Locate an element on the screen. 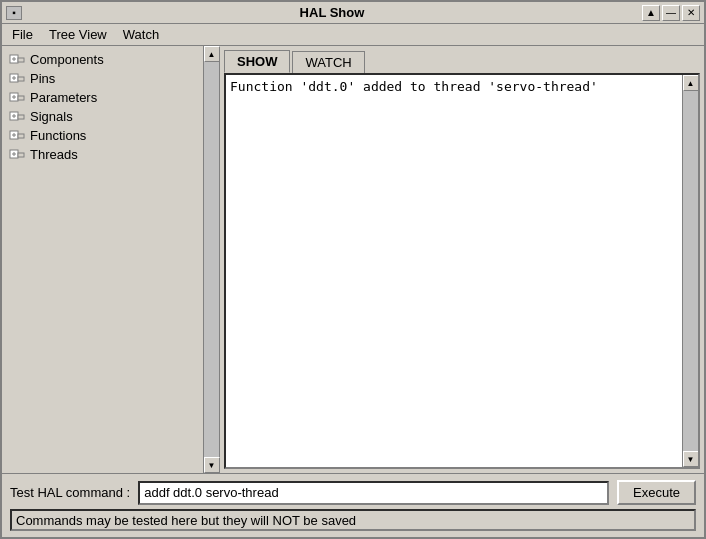  tree-expand-icon-signals is located at coordinates (17, 117).